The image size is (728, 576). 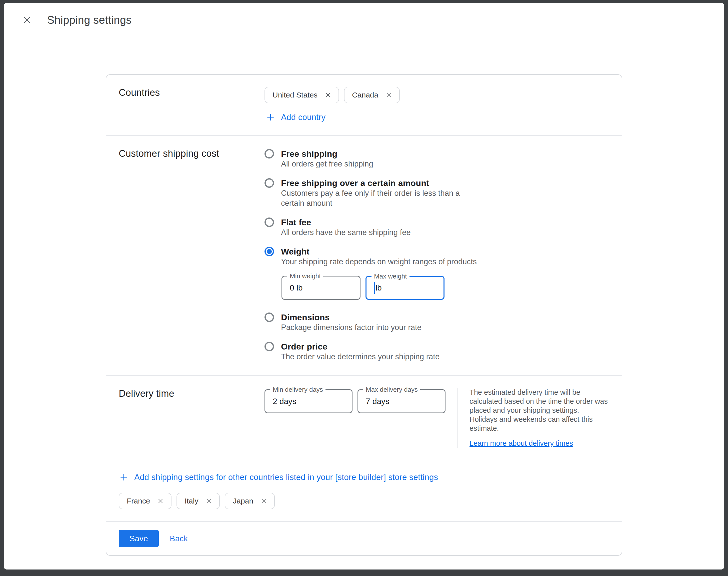 What do you see at coordinates (374, 288) in the screenshot?
I see `text-cursor` at bounding box center [374, 288].